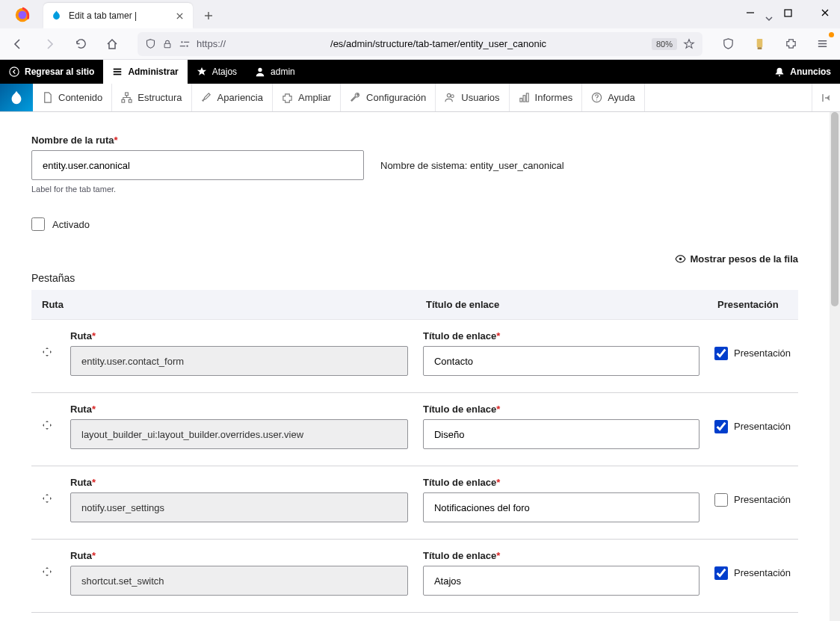 This screenshot has width=840, height=621. I want to click on window-maximize-icon, so click(788, 13).